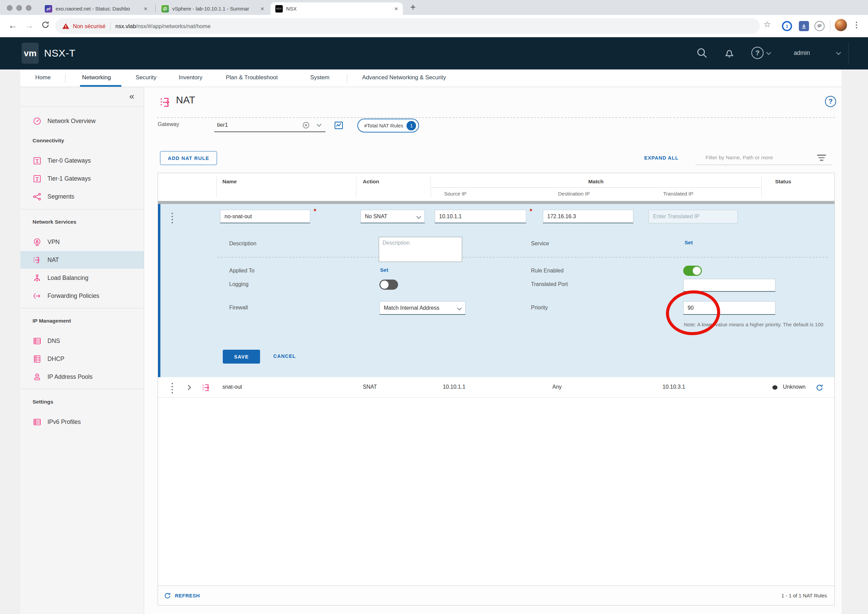  What do you see at coordinates (243, 243) in the screenshot?
I see `description-label: Description` at bounding box center [243, 243].